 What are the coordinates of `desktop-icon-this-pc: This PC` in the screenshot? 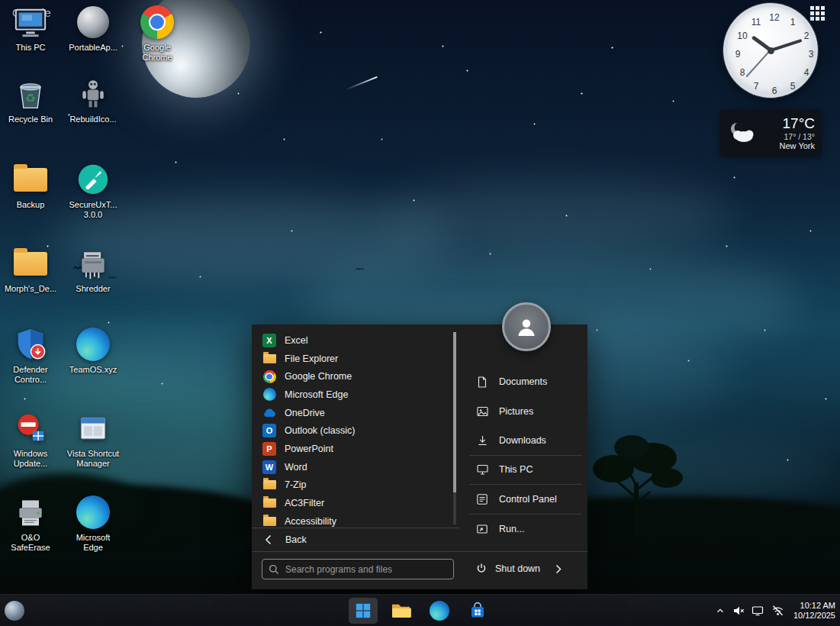 It's located at (31, 29).